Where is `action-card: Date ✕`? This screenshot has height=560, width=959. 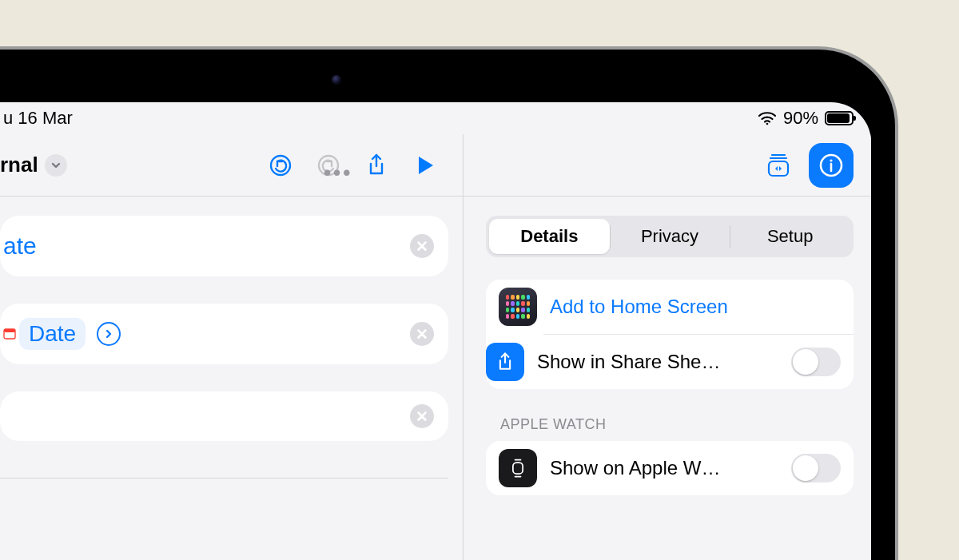 action-card: Date ✕ is located at coordinates (224, 334).